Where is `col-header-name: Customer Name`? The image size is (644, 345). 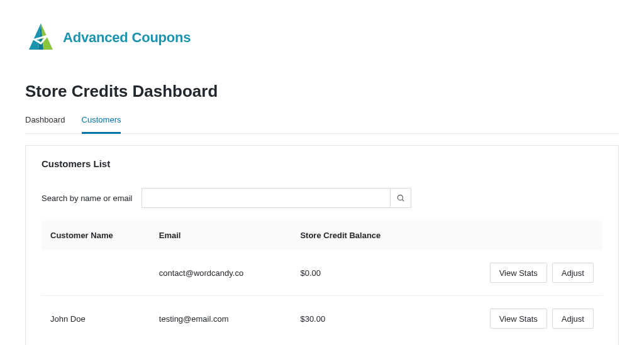
col-header-name: Customer Name is located at coordinates (104, 235).